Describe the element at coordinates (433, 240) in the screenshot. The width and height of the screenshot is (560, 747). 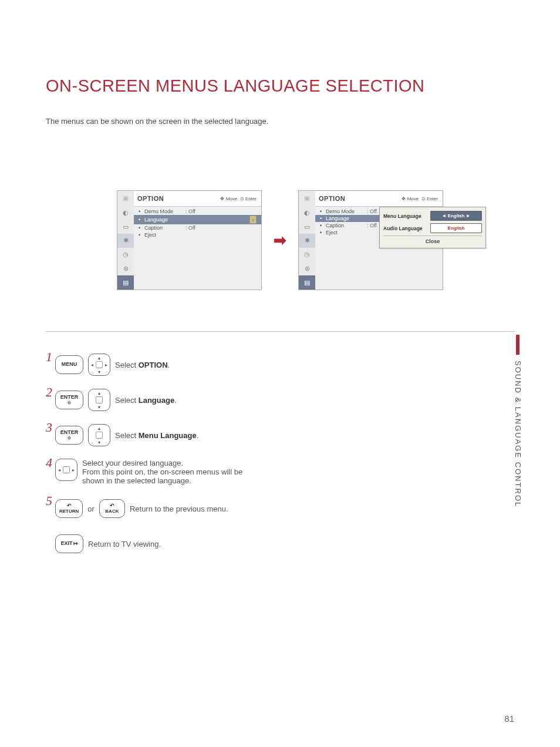
I see `popup-close: Close` at that location.